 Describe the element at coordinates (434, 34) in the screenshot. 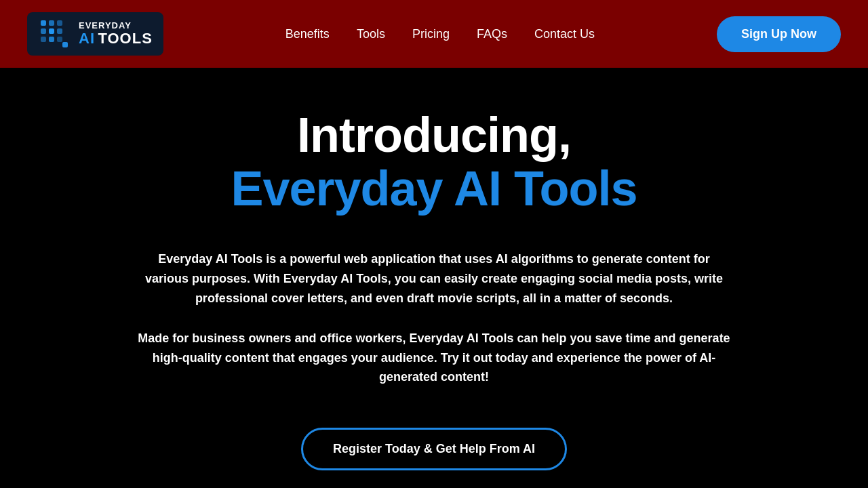

I see `navbar: EVERYDAY AI TOOLS Benefits Tools Pricing…` at that location.